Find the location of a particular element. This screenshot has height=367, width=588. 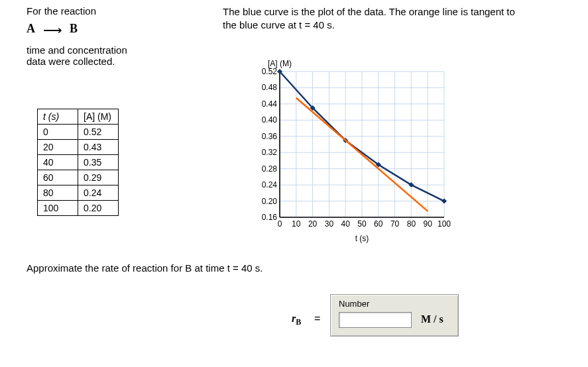

svg-text: 10 is located at coordinates (296, 224).